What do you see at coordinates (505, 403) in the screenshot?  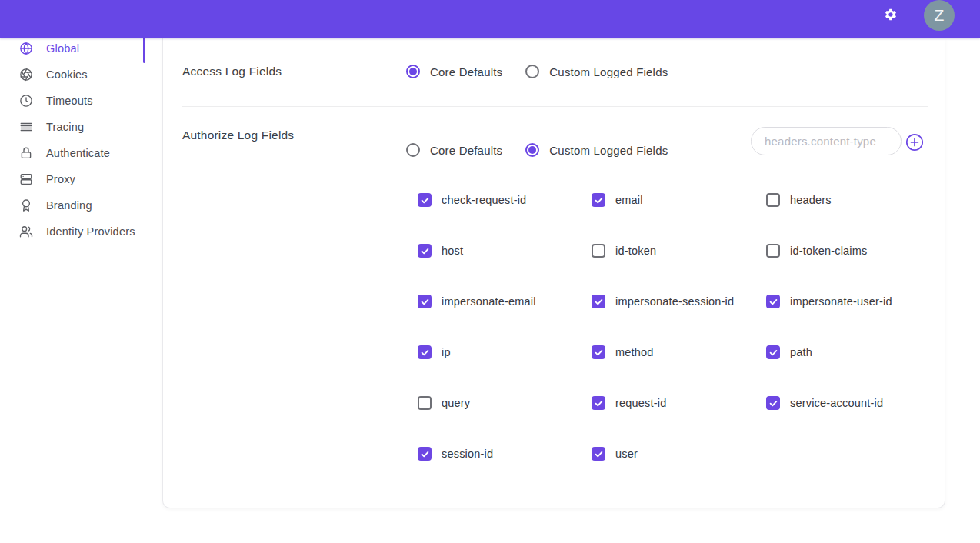 I see `checkbox-query: query` at bounding box center [505, 403].